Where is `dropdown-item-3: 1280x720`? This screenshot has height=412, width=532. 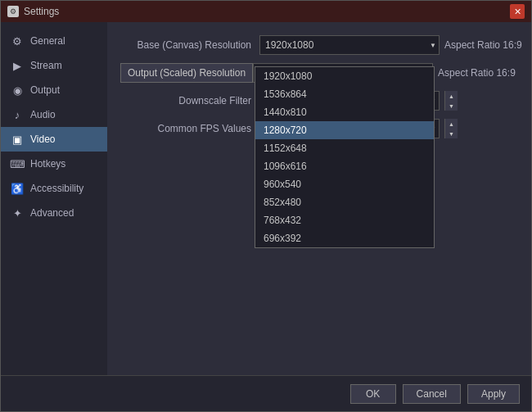 dropdown-item-3: 1280x720 is located at coordinates (345, 130).